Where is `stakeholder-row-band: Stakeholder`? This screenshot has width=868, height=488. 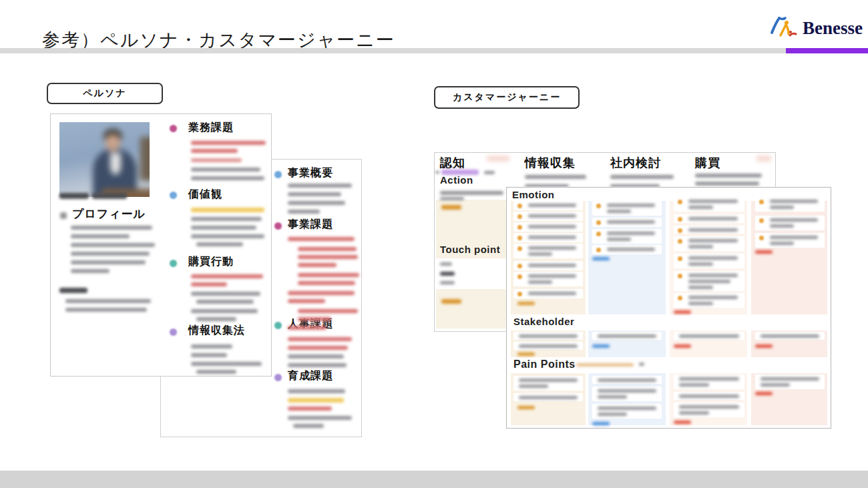
stakeholder-row-band: Stakeholder is located at coordinates (669, 322).